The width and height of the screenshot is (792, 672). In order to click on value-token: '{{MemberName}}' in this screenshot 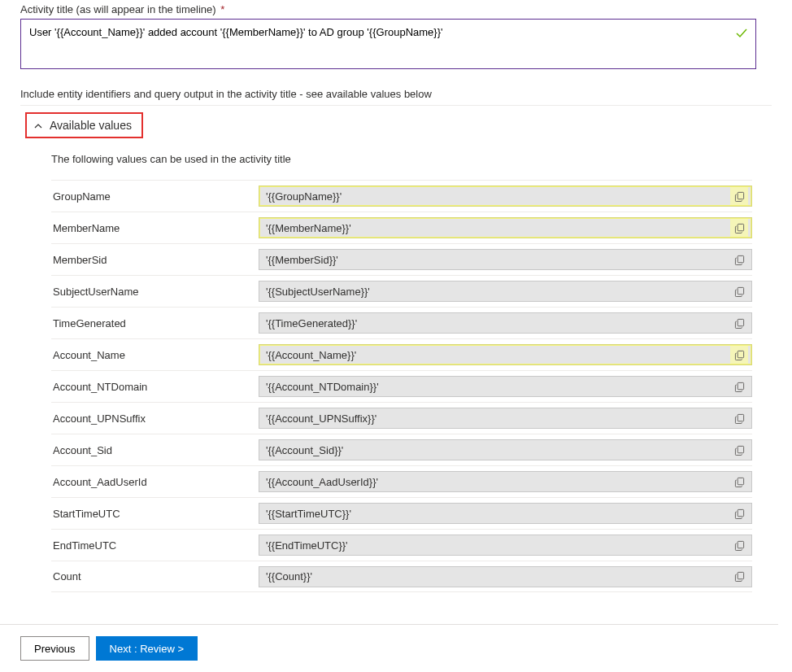, I will do `click(498, 228)`.